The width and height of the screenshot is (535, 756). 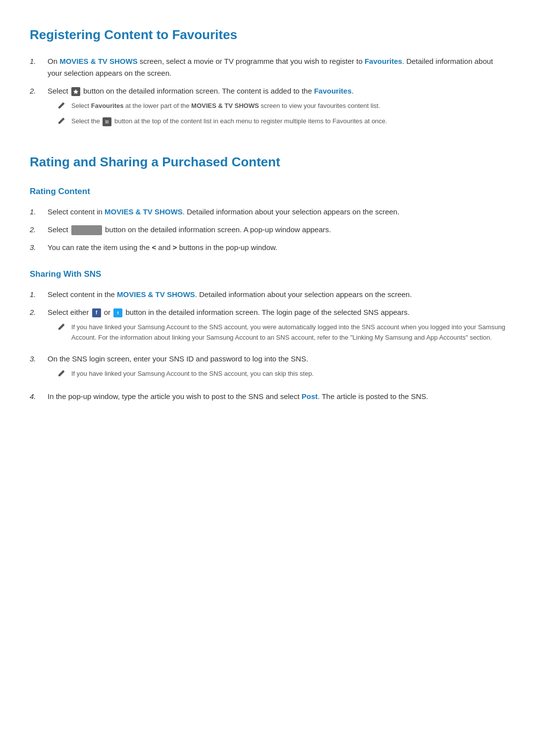 I want to click on list-content: In the pop-up window, type the article y…, so click(x=276, y=397).